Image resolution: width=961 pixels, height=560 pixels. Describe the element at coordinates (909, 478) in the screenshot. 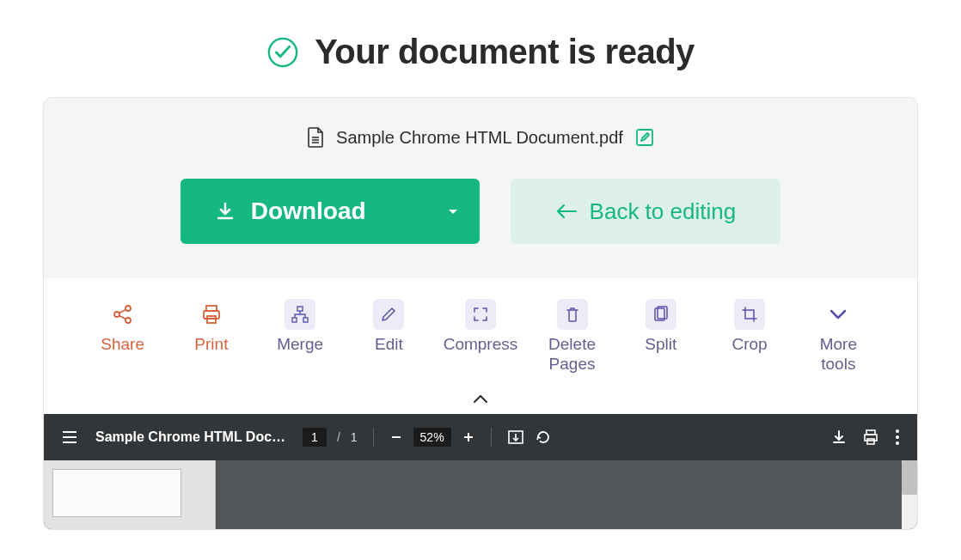

I see `scrollbar-thumb` at that location.